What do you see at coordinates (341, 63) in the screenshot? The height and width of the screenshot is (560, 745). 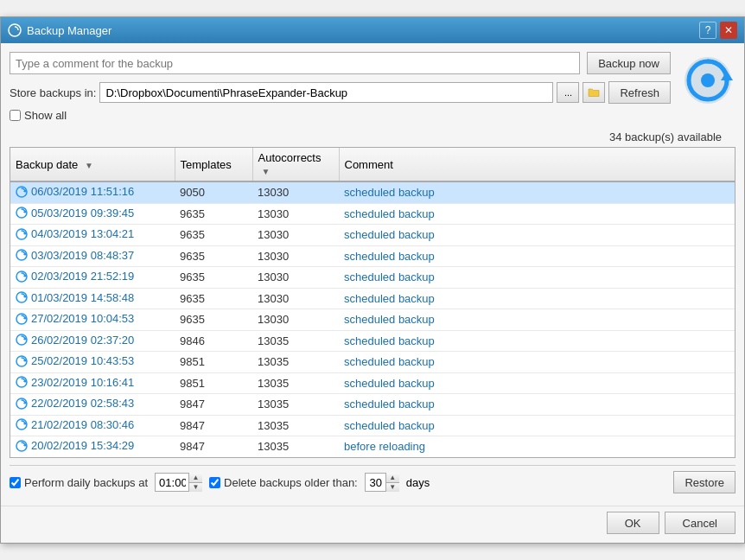 I see `comment-row: Backup now` at bounding box center [341, 63].